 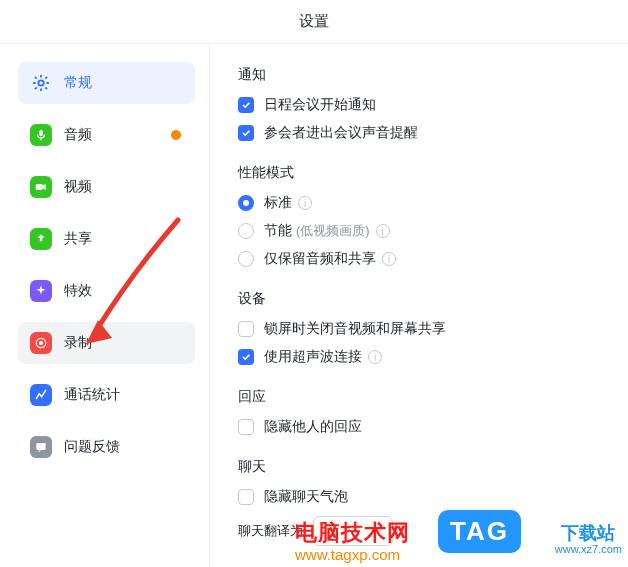 I want to click on sidebar-item-label: 录制, so click(x=78, y=343).